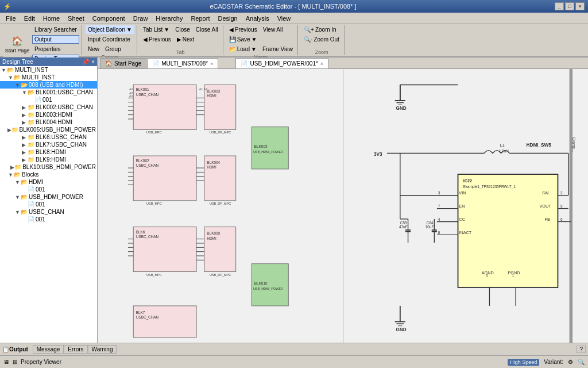 The height and width of the screenshot is (368, 588). Describe the element at coordinates (48, 160) in the screenshot. I see `tree-item-12: ▶📁BLK9:HDMI` at that location.